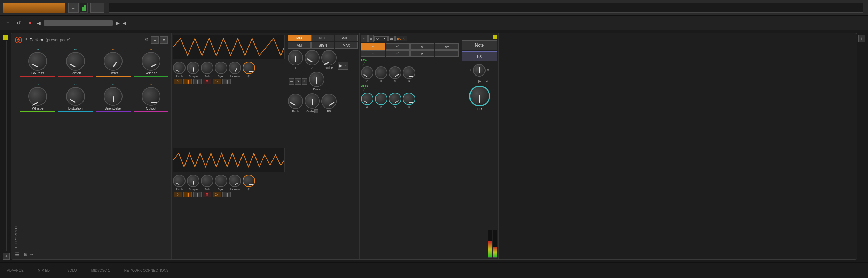 Image resolution: width=868 pixels, height=278 pixels. I want to click on osc1-val-oct: 8', so click(178, 81).